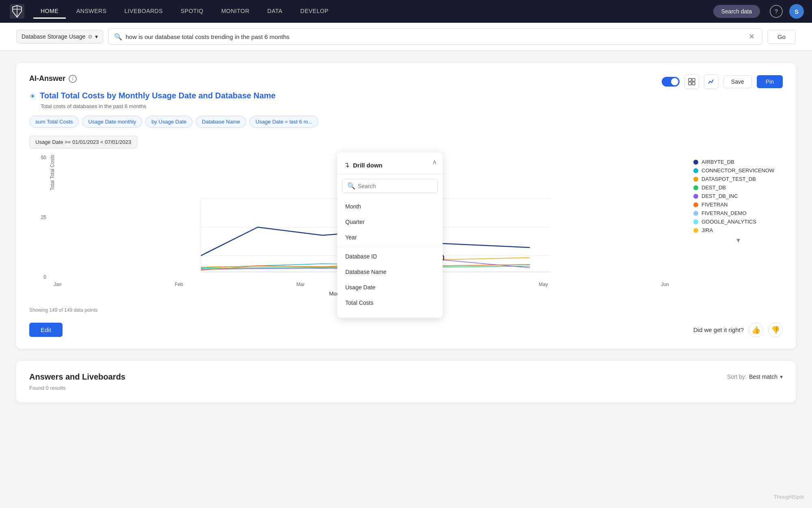 The height and width of the screenshot is (508, 812). Describe the element at coordinates (738, 171) in the screenshot. I see `legend-connector: CONNECTOR_SERVICENOW` at that location.